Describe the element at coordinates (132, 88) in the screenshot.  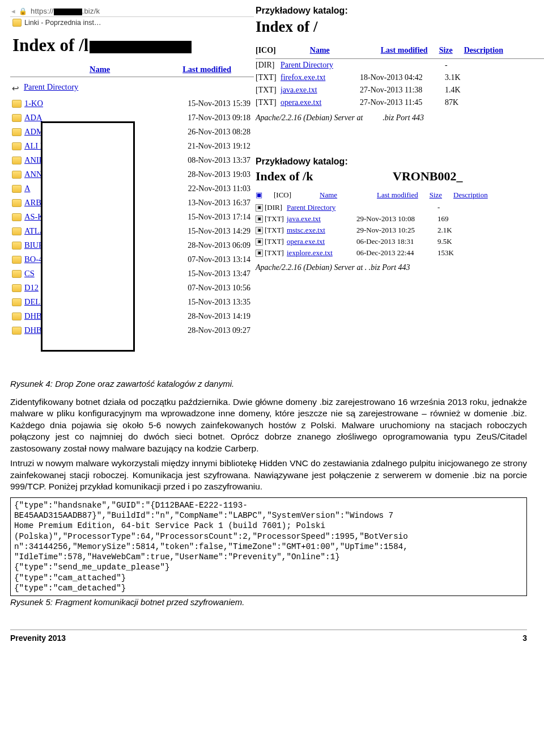
I see `parent-directory-row: Parent Directory` at that location.